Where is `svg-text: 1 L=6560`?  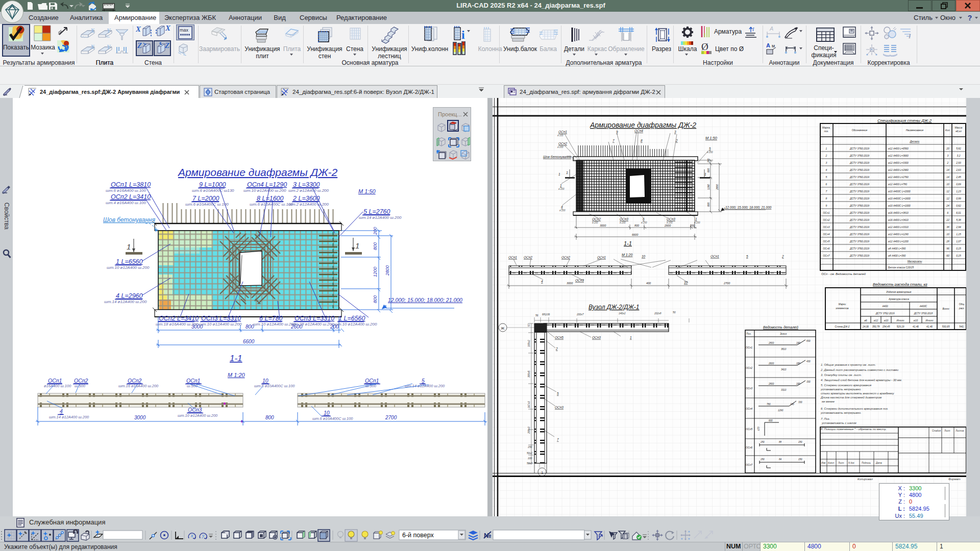 svg-text: 1 L=6560 is located at coordinates (130, 262).